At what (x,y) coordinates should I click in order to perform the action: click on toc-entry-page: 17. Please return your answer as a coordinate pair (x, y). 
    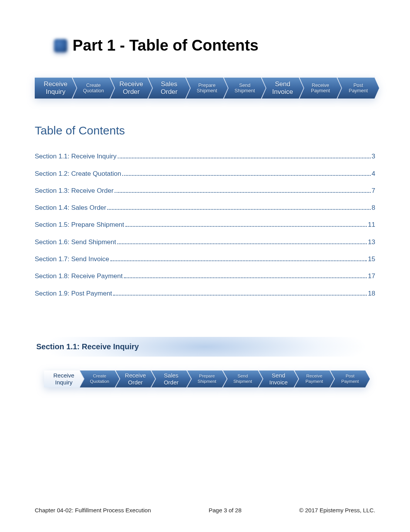
    Looking at the image, I should click on (371, 276).